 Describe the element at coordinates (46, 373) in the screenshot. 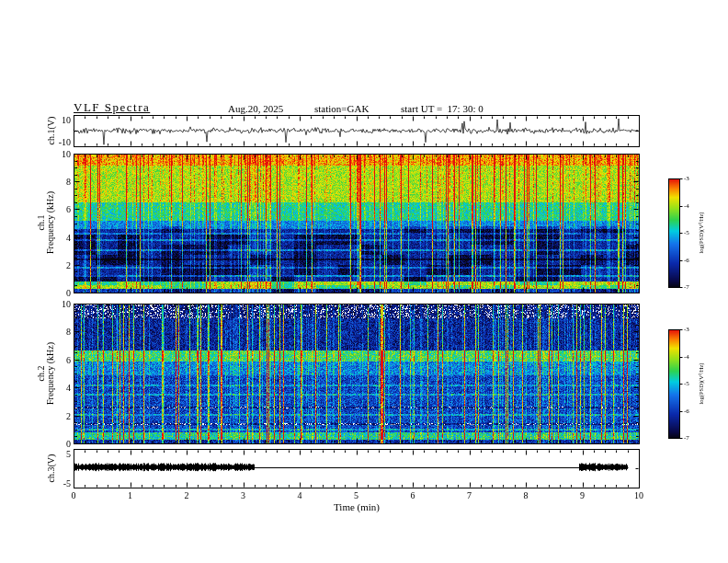

I see `ch2-frequency-axis-label: ch.2 Frequency (kHz)` at that location.